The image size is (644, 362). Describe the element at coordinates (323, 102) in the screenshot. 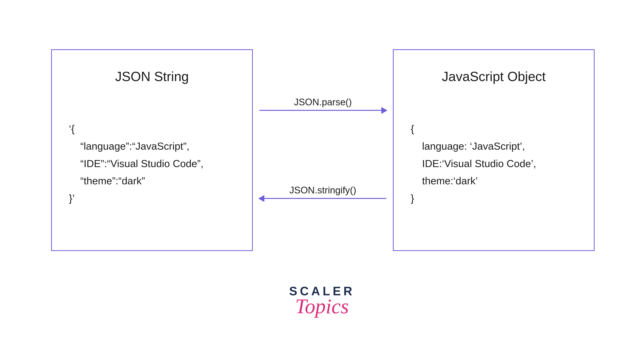

I see `parse-arrow-label: JSON.parse()` at that location.